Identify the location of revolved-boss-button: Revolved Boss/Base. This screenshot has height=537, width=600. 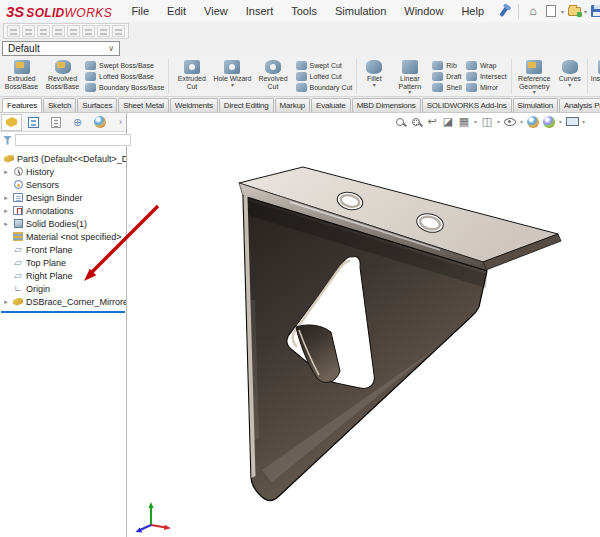
(62, 76).